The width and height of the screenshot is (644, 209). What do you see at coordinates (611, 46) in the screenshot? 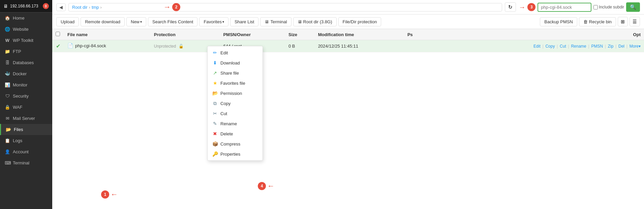
I see `action-zip: Zip` at bounding box center [611, 46].